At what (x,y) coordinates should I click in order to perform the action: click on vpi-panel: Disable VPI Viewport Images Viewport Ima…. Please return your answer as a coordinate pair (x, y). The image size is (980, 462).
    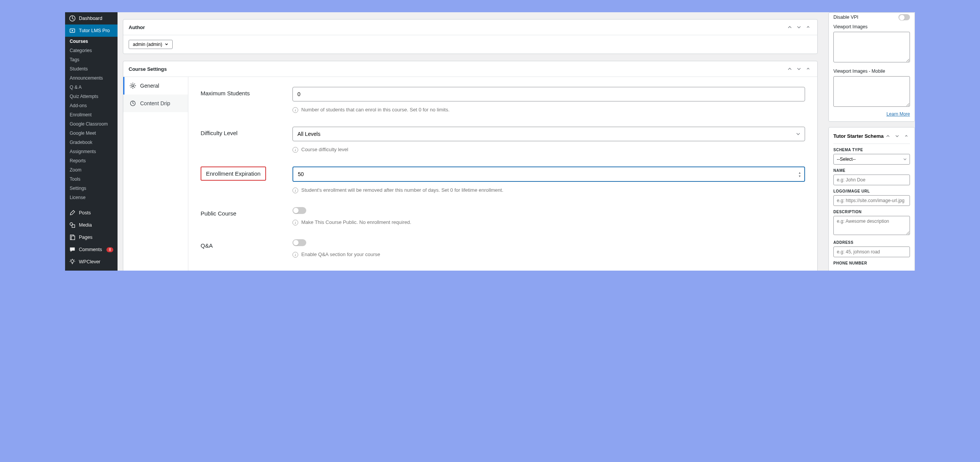
    Looking at the image, I should click on (872, 67).